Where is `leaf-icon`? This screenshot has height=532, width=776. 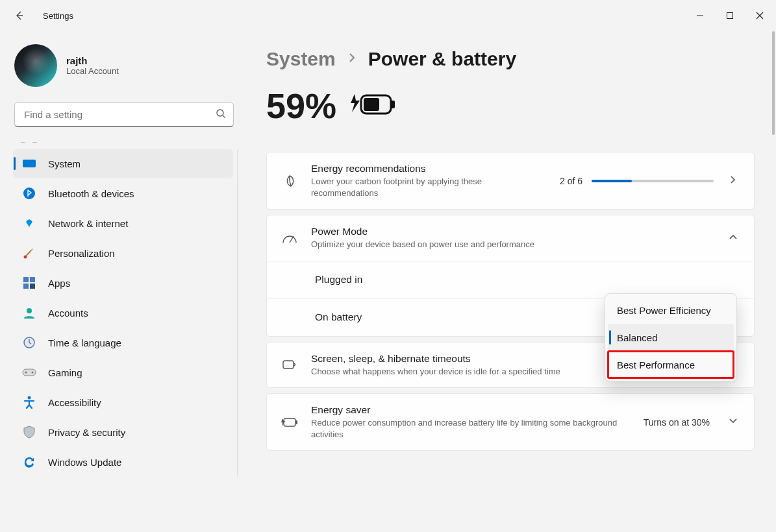 leaf-icon is located at coordinates (290, 181).